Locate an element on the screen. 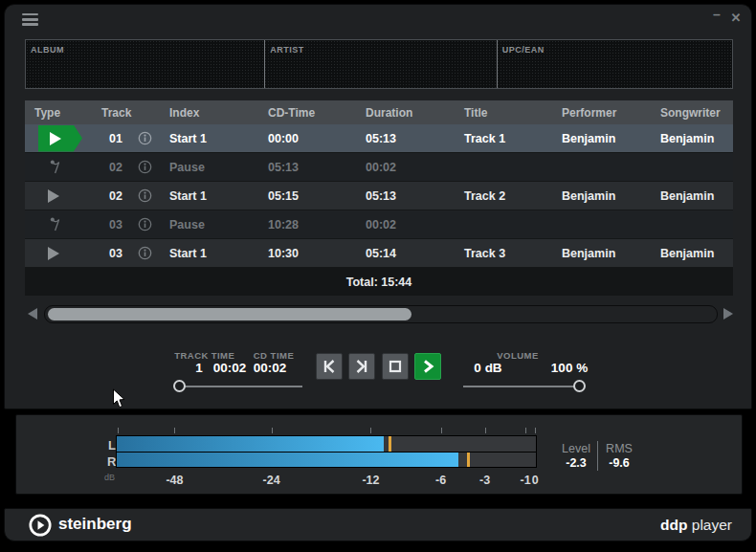 This screenshot has height=552, width=756. meter-scale-label: -3 is located at coordinates (484, 480).